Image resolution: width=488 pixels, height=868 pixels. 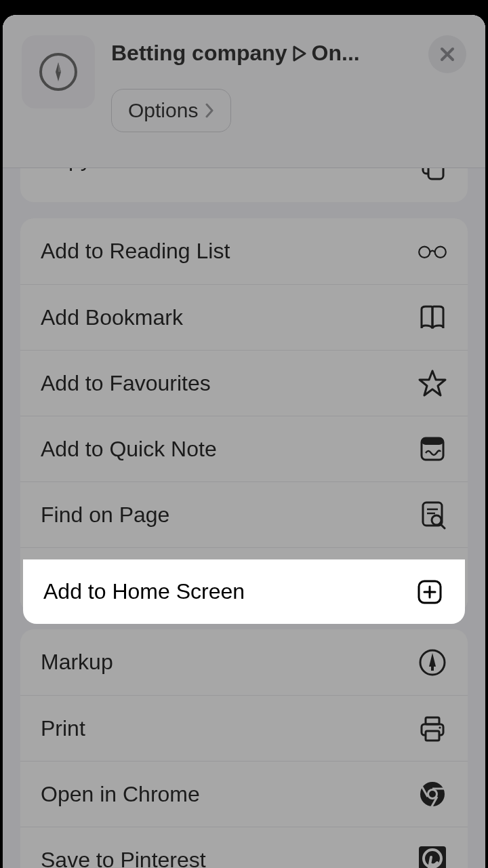 I want to click on site-icon, so click(x=58, y=72).